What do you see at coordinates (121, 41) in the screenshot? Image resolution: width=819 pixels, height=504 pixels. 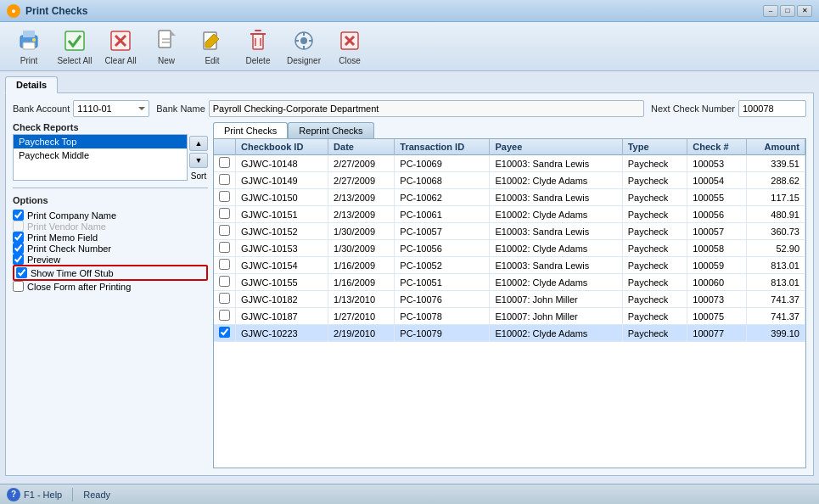 I see `clear-all-icon` at bounding box center [121, 41].